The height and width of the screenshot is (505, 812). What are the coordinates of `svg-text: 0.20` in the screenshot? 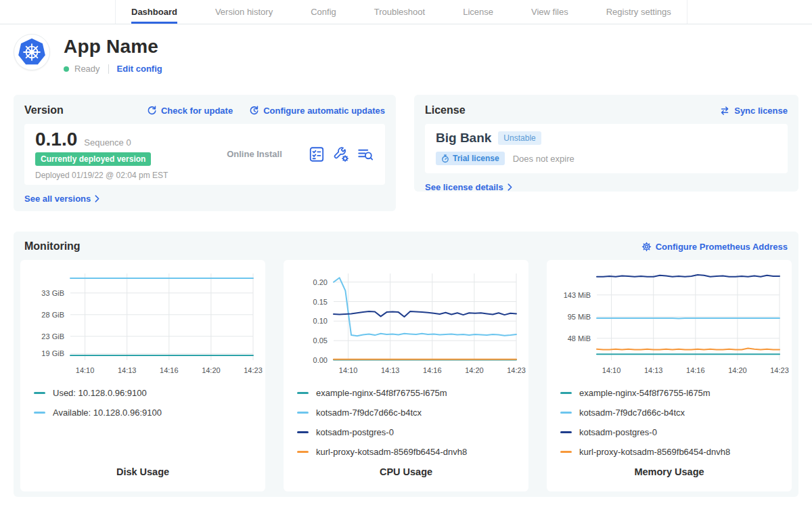 It's located at (321, 282).